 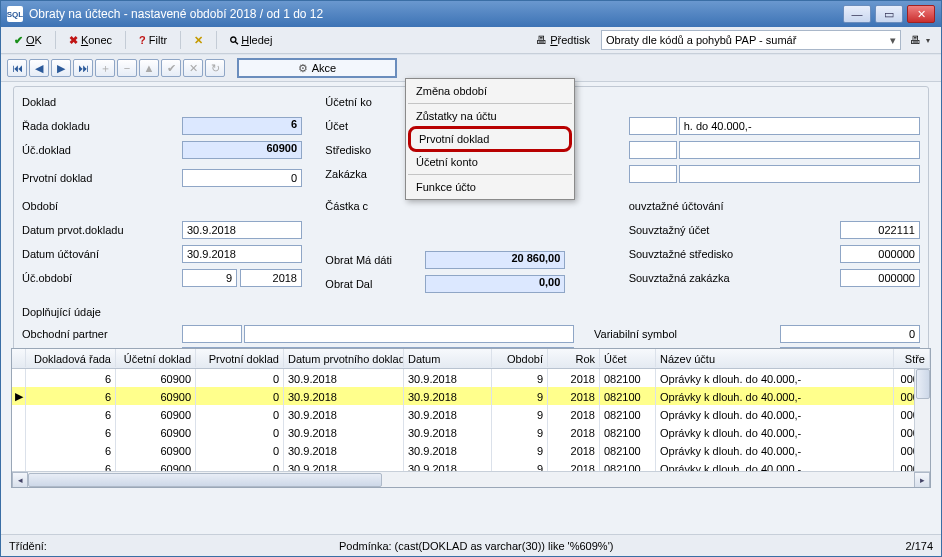 I want to click on lbl-dat-prvot: Datum prvot.dokladu, so click(x=102, y=230).